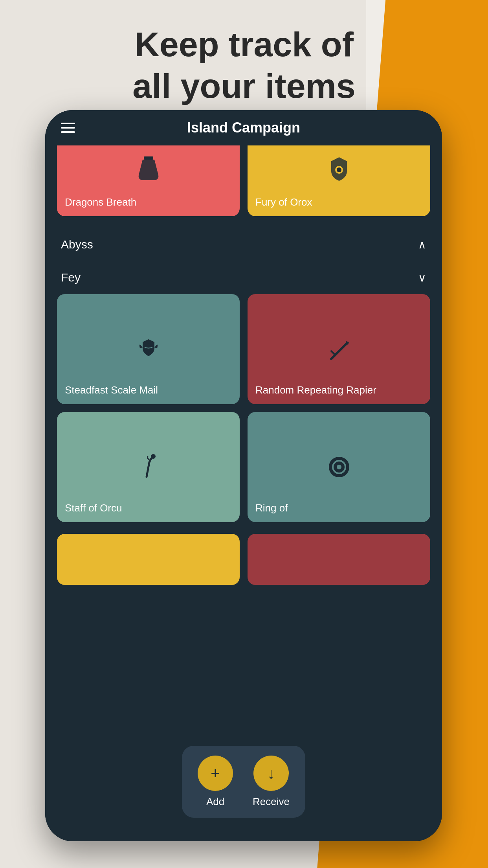  I want to click on fab-spacer, so click(244, 636).